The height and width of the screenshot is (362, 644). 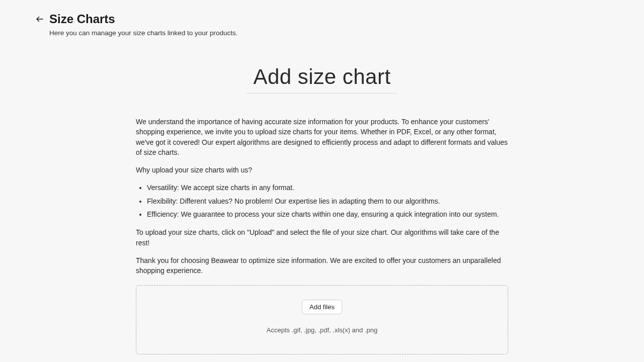 I want to click on intro-paragraph: We understand the importance of having a…, so click(x=322, y=137).